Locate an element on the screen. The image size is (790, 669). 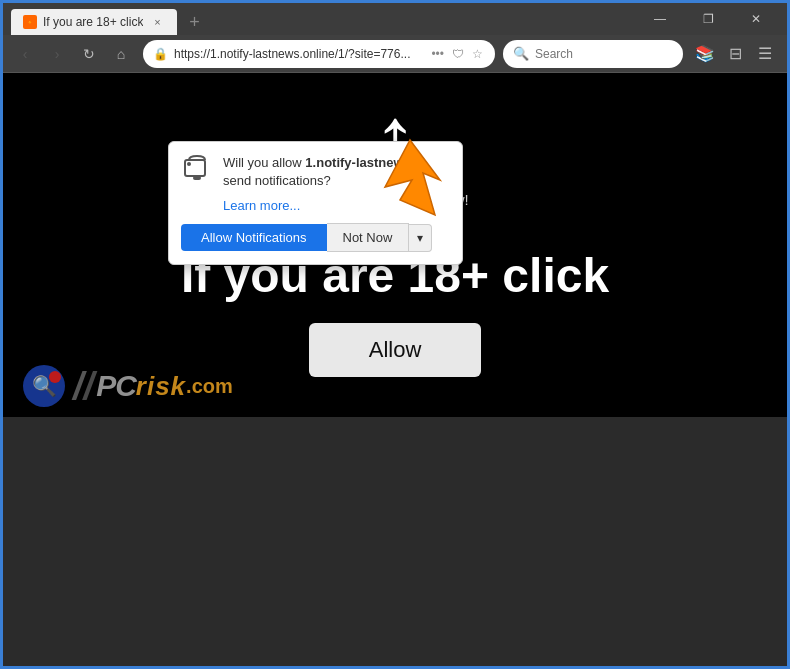
notif-prefix: Will you allow is located at coordinates (264, 162).